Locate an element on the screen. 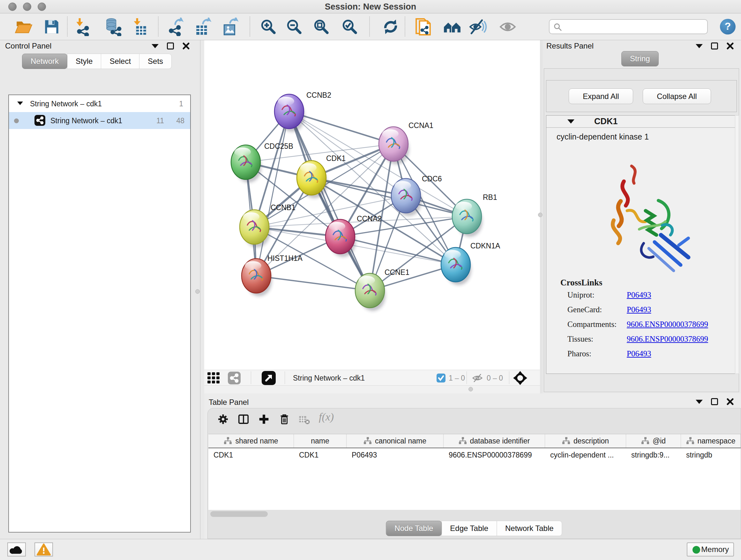 The height and width of the screenshot is (560, 741). tab-network: Network is located at coordinates (45, 61).